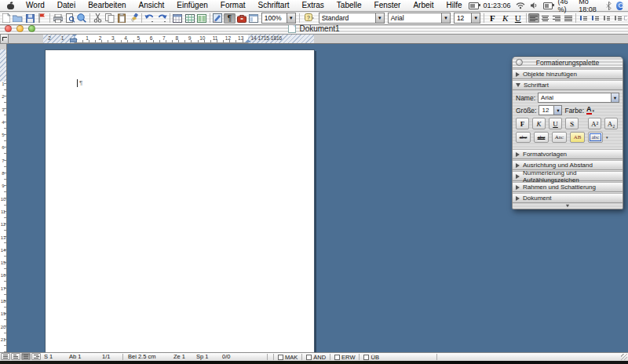  I want to click on open-icon, so click(18, 19).